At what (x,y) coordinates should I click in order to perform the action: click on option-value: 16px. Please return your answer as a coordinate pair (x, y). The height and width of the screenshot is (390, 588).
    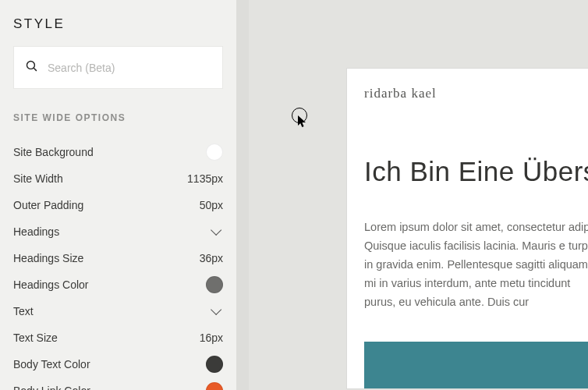
    Looking at the image, I should click on (211, 338).